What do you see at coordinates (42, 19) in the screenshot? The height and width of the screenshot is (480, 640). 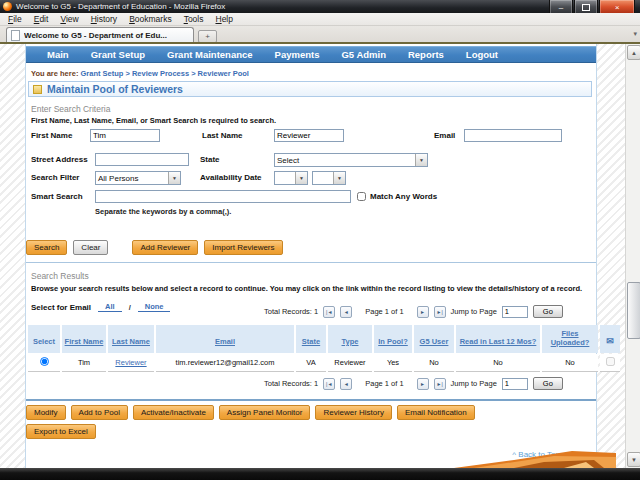 I see `menu-edit: Edit` at bounding box center [42, 19].